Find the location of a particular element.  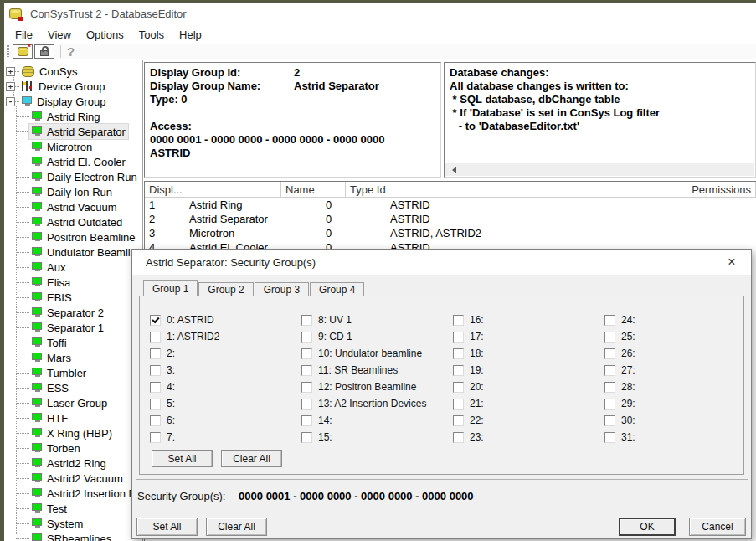

toolbar-grip is located at coordinates (8, 51).